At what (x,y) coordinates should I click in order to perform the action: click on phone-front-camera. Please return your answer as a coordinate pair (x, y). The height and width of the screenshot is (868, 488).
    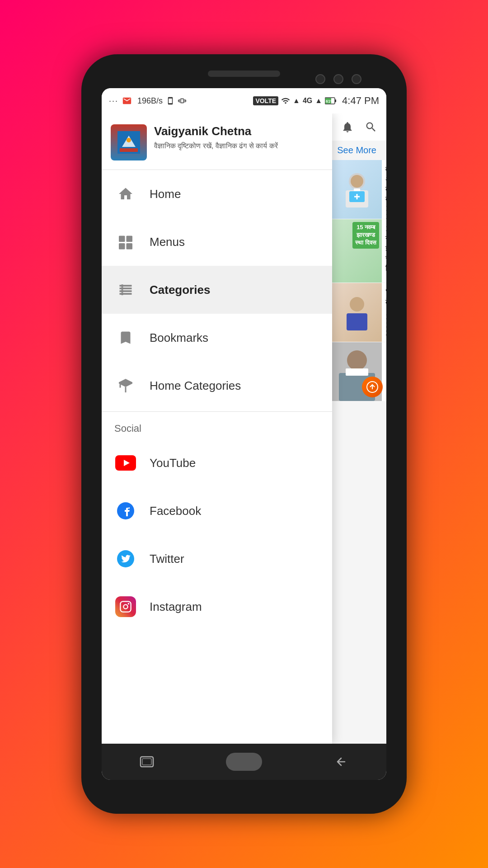
    Looking at the image, I should click on (357, 79).